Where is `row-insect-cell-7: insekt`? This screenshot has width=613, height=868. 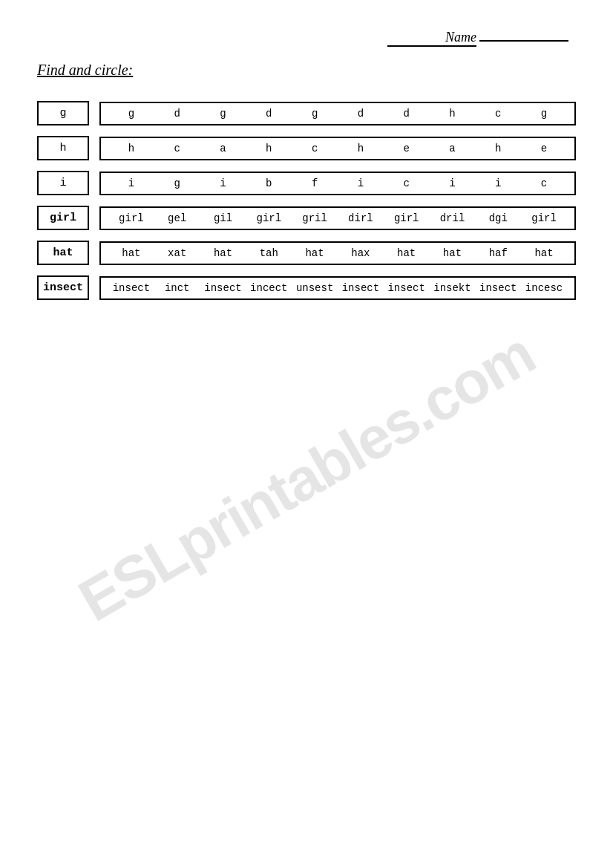 row-insect-cell-7: insekt is located at coordinates (453, 288).